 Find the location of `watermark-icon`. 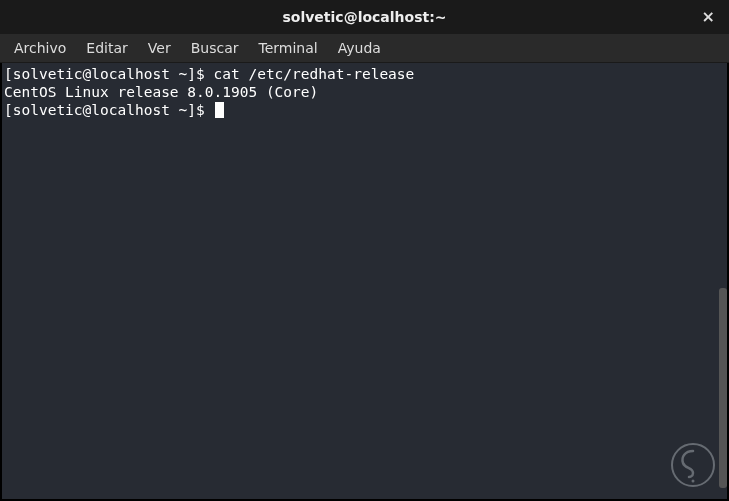

watermark-icon is located at coordinates (693, 465).